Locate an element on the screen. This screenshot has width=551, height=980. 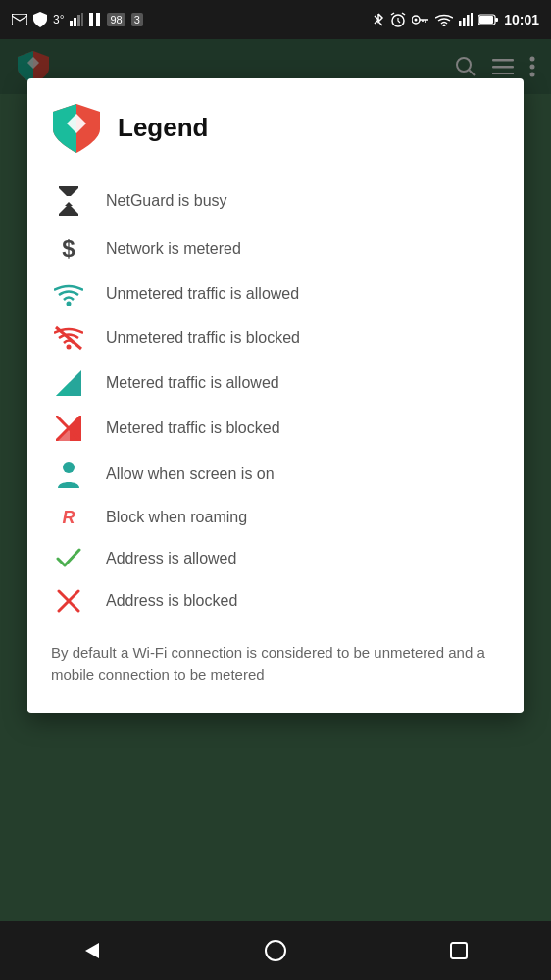
hourglass-icon-cell is located at coordinates (69, 201).